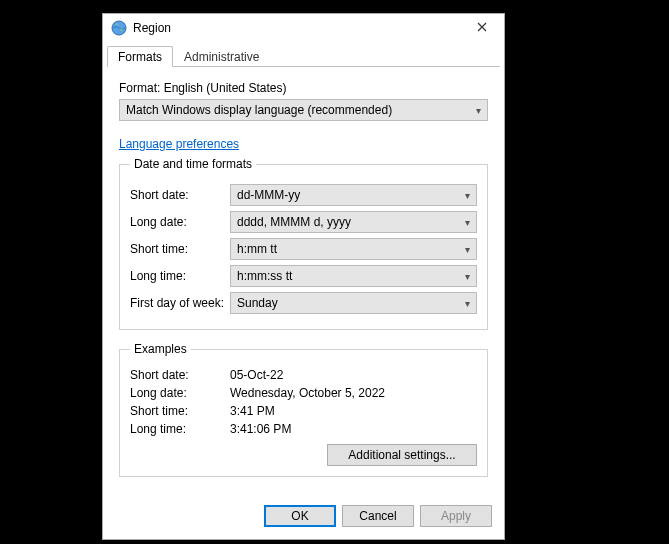  Describe the element at coordinates (140, 56) in the screenshot. I see `tab-formats: Formats` at that location.